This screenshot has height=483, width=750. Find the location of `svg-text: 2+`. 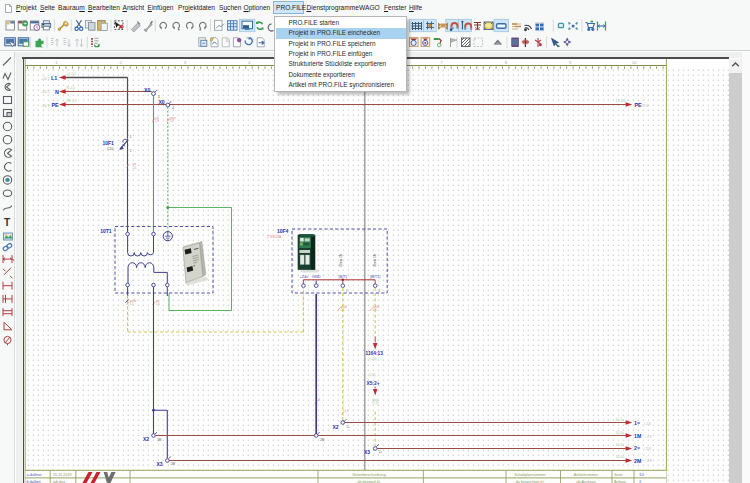

svg-text: 2+ is located at coordinates (381, 452).